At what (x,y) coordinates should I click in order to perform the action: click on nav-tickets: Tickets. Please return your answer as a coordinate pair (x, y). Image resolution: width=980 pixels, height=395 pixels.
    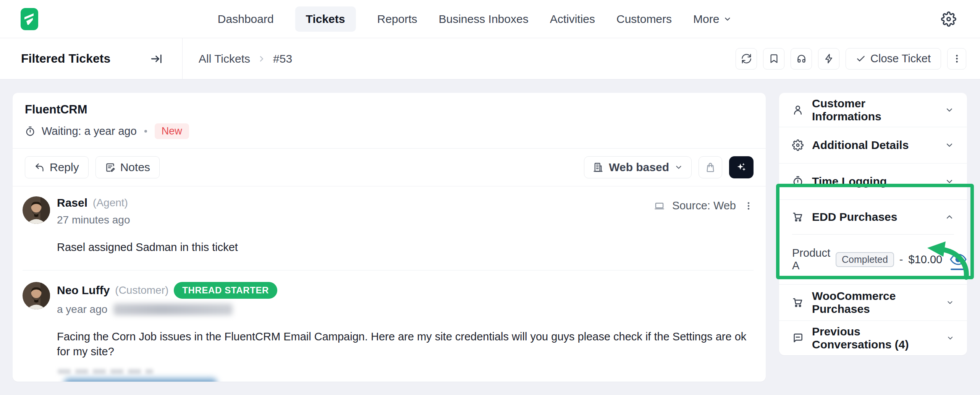
    Looking at the image, I should click on (325, 19).